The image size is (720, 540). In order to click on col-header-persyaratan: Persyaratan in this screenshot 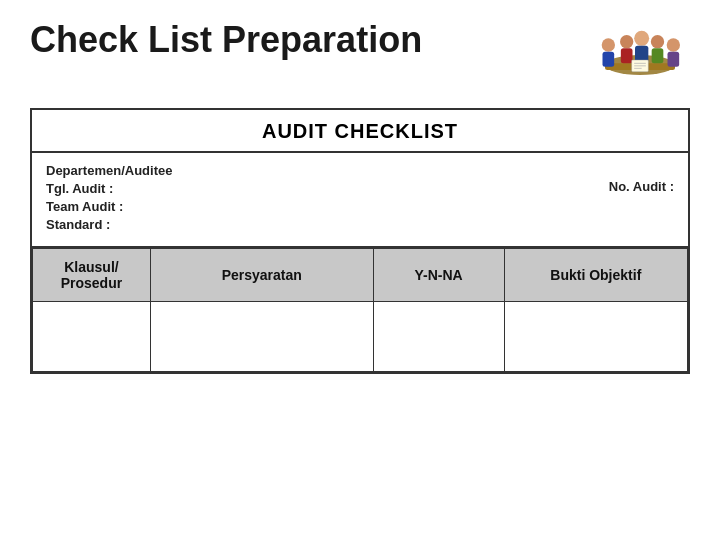, I will do `click(262, 276)`.